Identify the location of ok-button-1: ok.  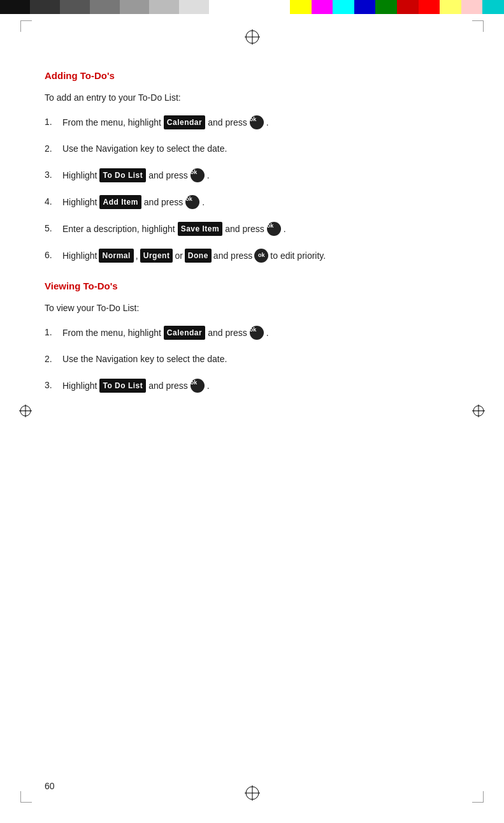
(257, 122).